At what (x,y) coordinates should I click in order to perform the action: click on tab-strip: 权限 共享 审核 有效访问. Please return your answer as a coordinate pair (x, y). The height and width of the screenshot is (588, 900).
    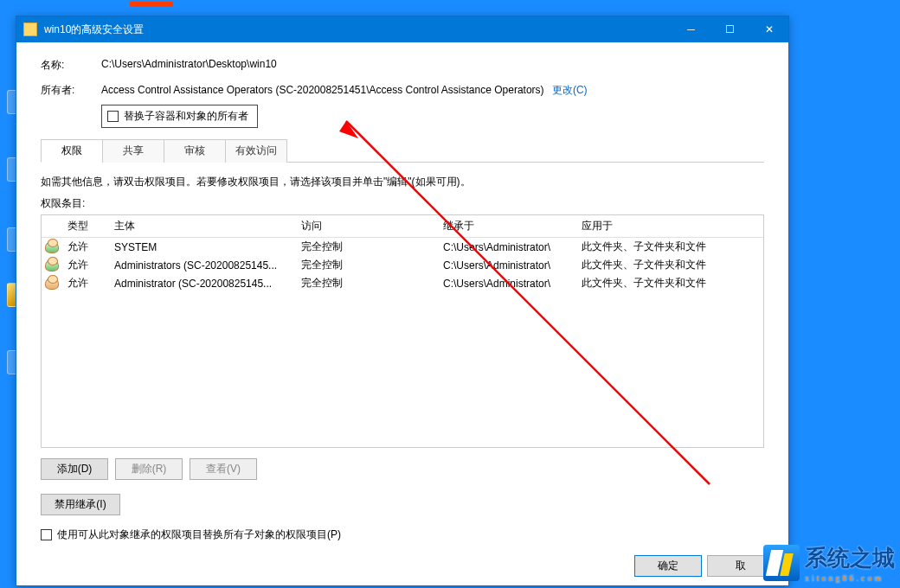
    Looking at the image, I should click on (402, 150).